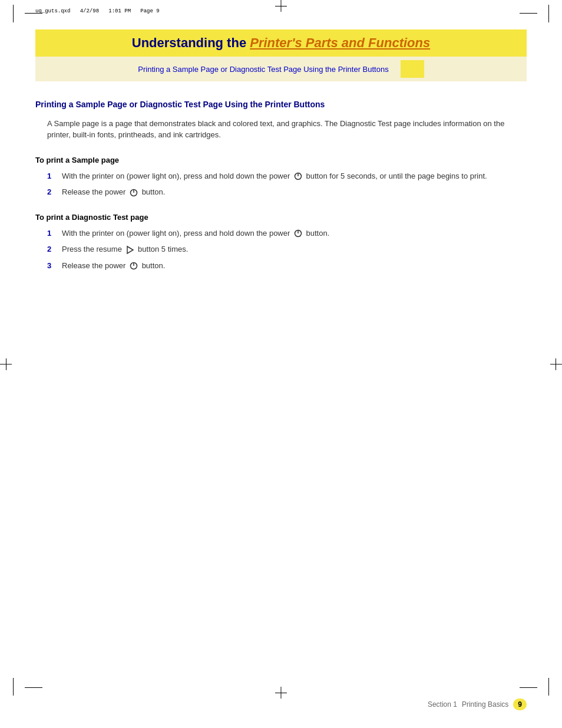  I want to click on step-1-content: With the printer on (power light on), pr…, so click(295, 176).